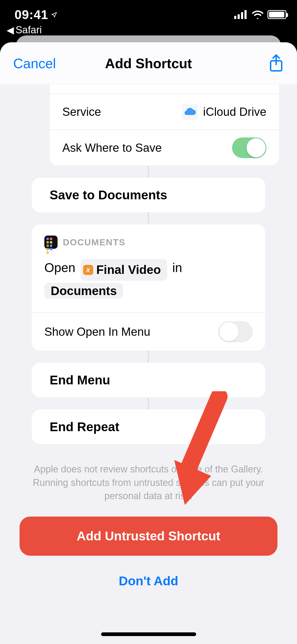 This screenshot has height=644, width=297. I want to click on app-pill-label: Documents, so click(84, 291).